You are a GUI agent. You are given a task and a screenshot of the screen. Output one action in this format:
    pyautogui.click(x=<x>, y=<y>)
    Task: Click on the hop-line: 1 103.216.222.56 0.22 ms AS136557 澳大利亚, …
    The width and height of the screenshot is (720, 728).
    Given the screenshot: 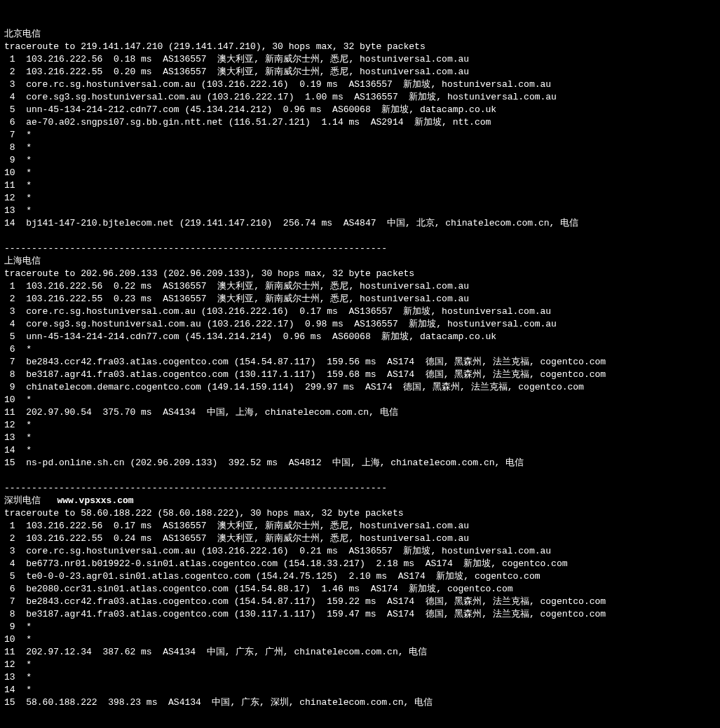 What is the action you would take?
    pyautogui.click(x=237, y=286)
    